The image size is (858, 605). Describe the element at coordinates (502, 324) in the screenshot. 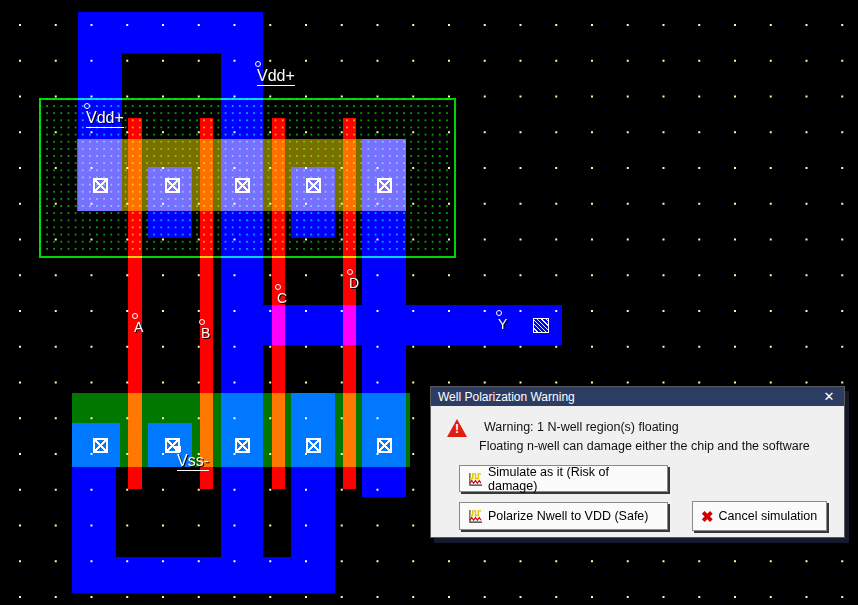

I see `port-label-pin-y: Y` at that location.